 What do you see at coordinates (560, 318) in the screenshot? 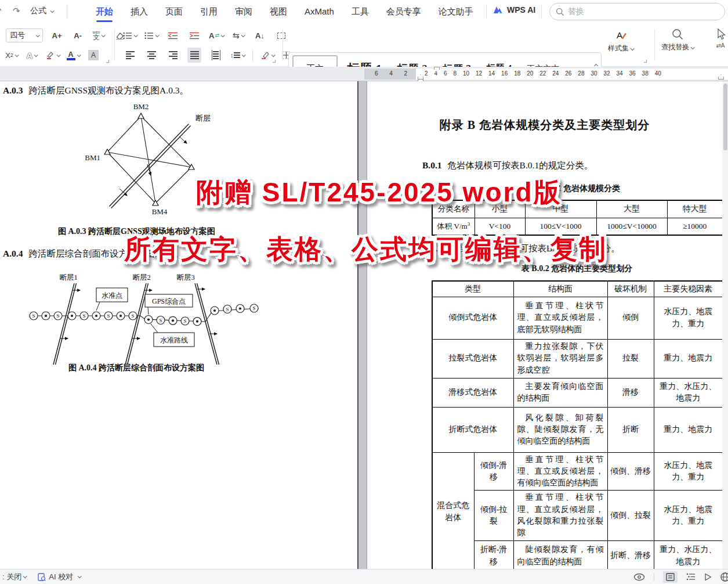
I see `structure-cell: 垂直节理、柱状节理、直立或反倾岩层，底部无软弱结构面` at bounding box center [560, 318].